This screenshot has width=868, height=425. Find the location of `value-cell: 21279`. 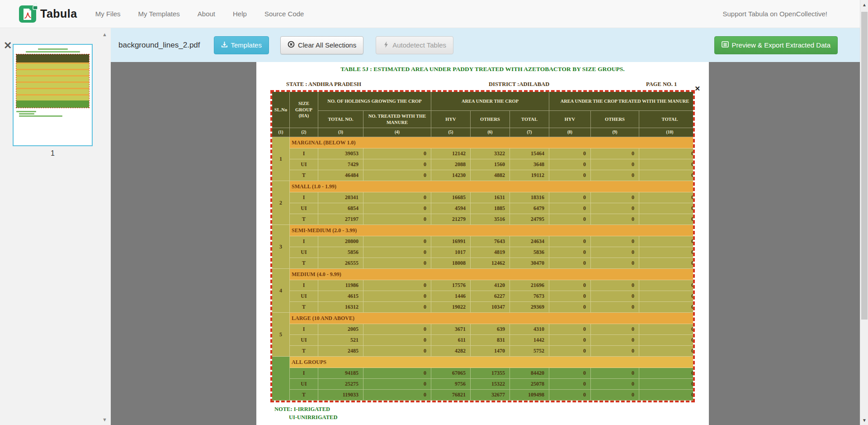

value-cell: 21279 is located at coordinates (451, 220).